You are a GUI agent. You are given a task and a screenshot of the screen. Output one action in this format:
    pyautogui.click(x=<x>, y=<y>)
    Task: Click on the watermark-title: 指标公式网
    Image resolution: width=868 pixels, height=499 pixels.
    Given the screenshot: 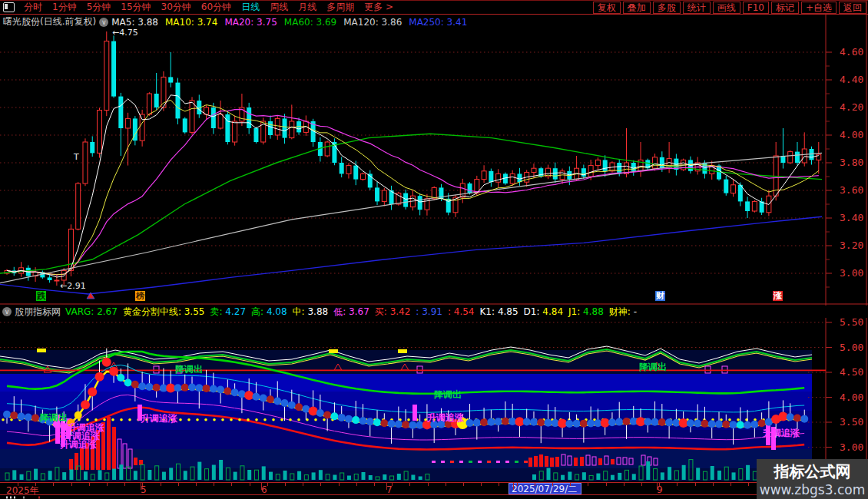 What is the action you would take?
    pyautogui.click(x=813, y=471)
    